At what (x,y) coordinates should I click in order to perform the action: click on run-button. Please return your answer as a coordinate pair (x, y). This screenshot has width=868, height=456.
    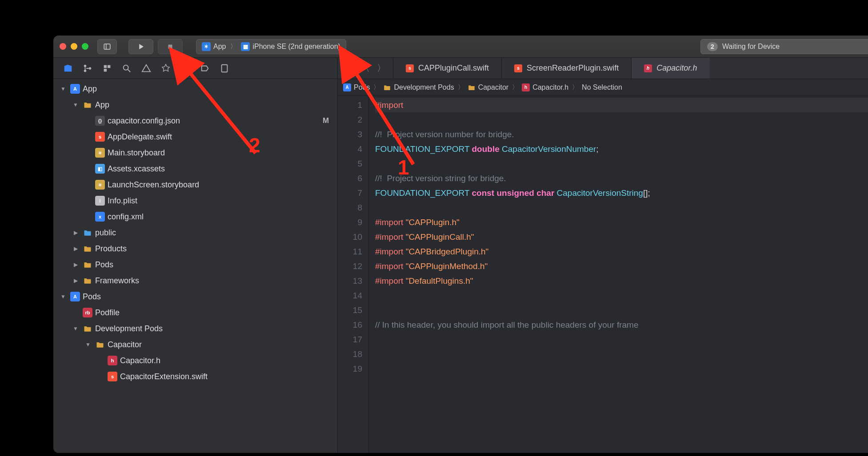
    Looking at the image, I should click on (141, 47).